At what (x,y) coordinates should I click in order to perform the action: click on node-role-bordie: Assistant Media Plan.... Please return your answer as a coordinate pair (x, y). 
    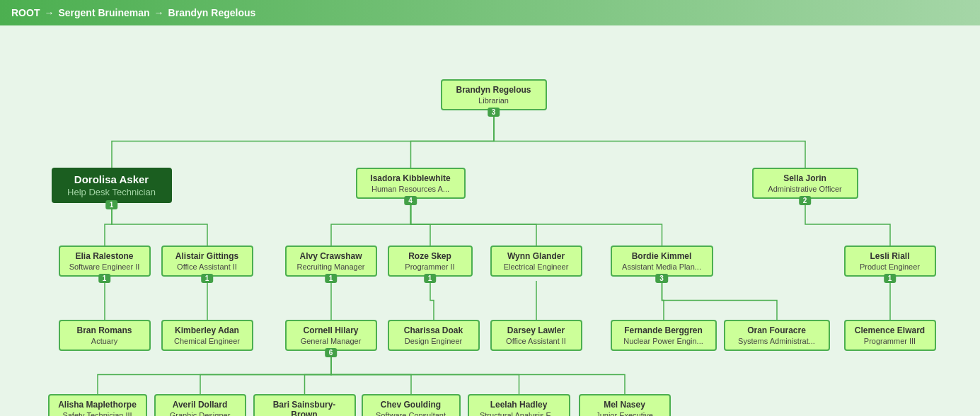
    Looking at the image, I should click on (662, 267).